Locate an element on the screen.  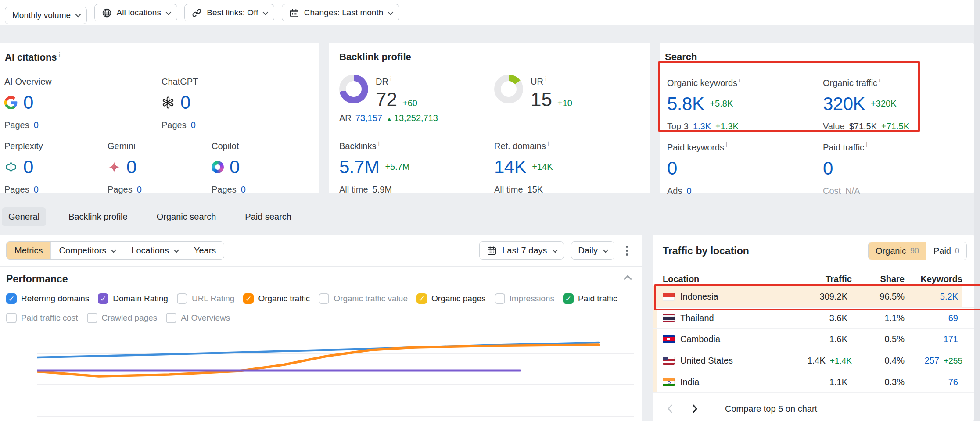
checkbox-url-rating: URL Rating is located at coordinates (206, 299).